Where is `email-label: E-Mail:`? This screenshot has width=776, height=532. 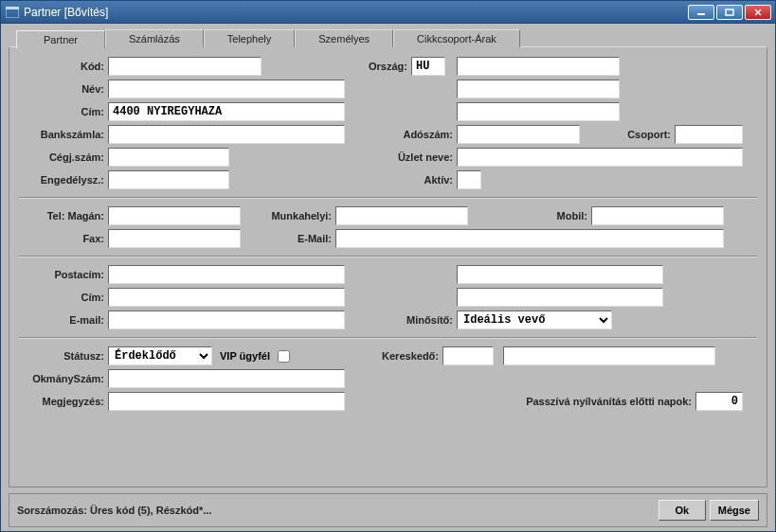 email-label: E-Mail: is located at coordinates (288, 239).